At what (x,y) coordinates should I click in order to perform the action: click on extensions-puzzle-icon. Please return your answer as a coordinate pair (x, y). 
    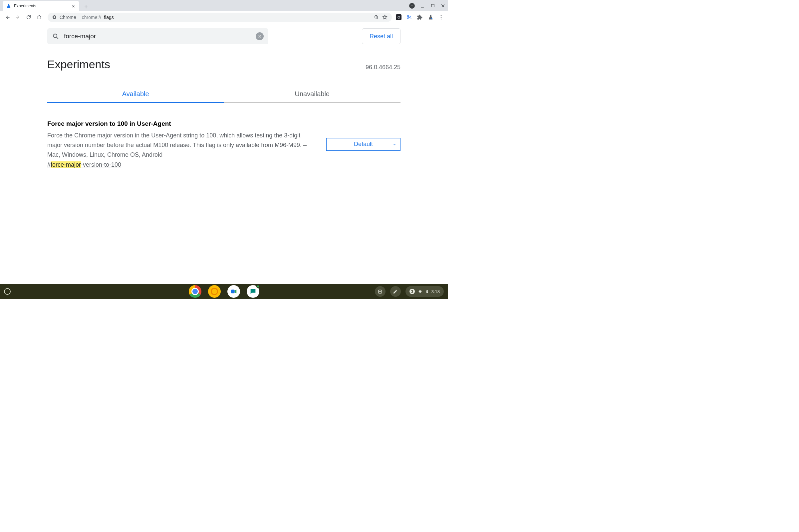
    Looking at the image, I should click on (420, 17).